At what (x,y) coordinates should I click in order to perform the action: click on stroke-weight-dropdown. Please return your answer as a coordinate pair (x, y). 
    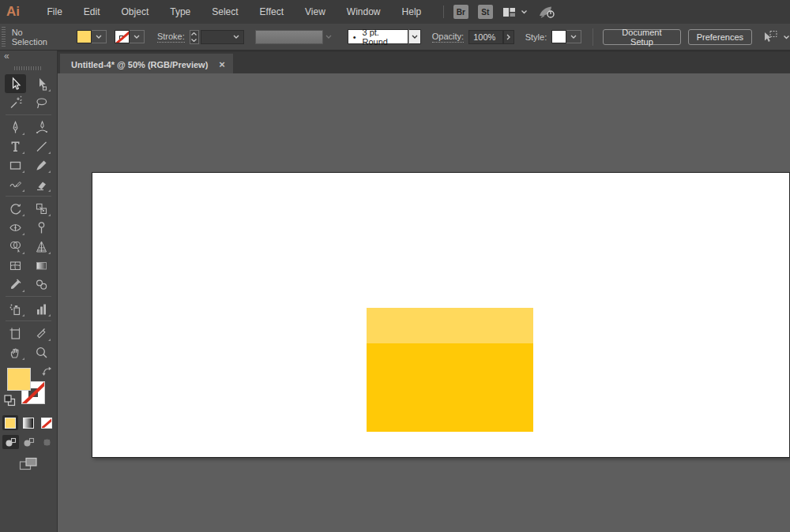
    Looking at the image, I should click on (223, 37).